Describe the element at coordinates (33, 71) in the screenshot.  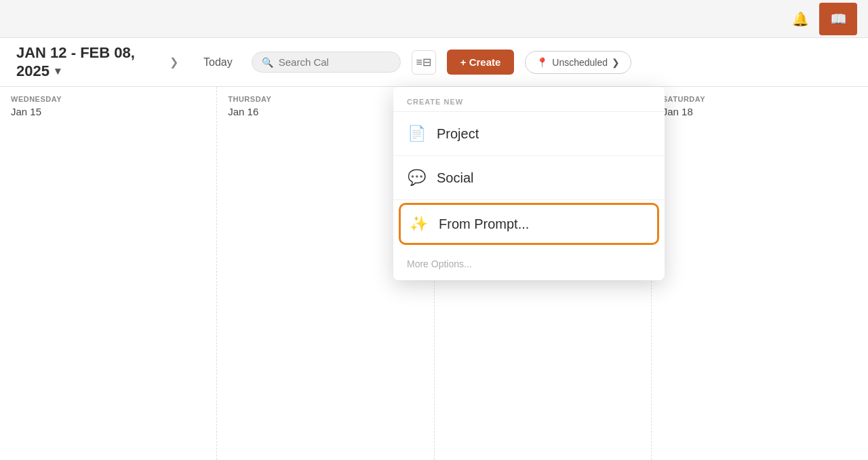
I see `date-range-line2: 2025` at that location.